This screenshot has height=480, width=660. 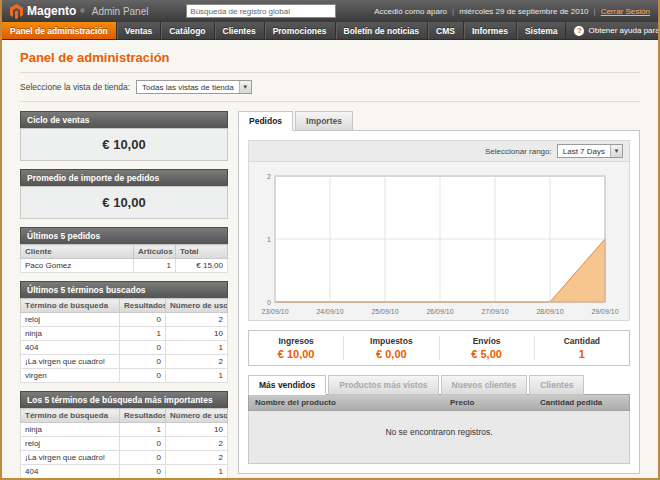 I want to click on panel-title: Últimos 5 términos buscados, so click(x=124, y=290).